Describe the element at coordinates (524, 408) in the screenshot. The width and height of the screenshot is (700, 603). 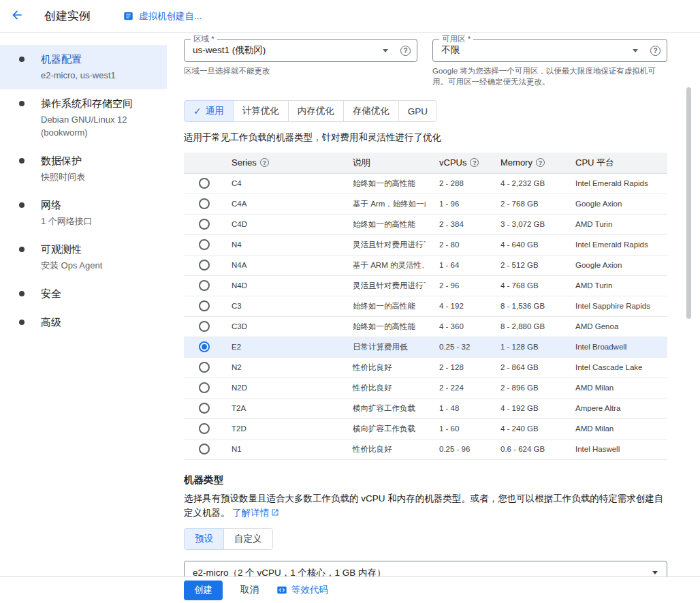
I see `series-memory: 4 - 192 GB` at that location.